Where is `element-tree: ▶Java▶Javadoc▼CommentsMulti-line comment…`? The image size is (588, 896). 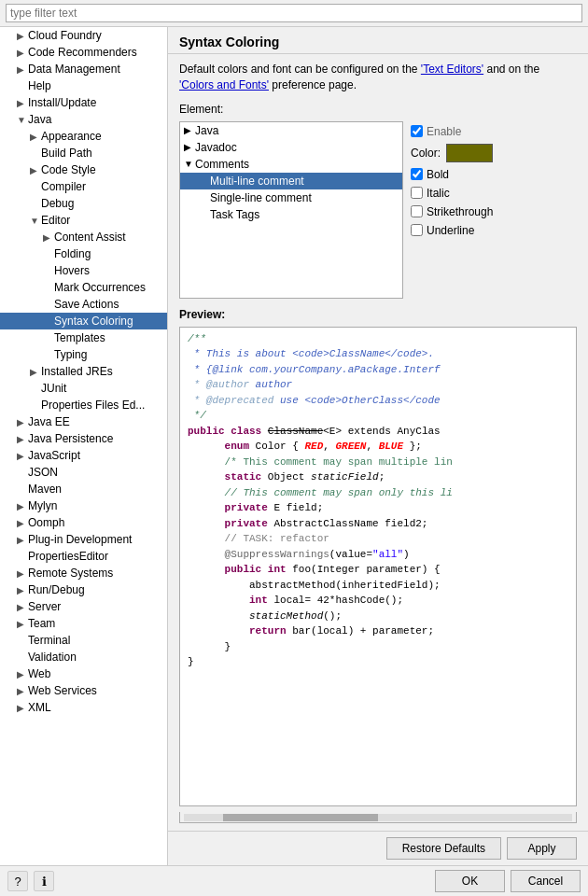
element-tree: ▶Java▶Javadoc▼CommentsMulti-line comment… is located at coordinates (291, 210).